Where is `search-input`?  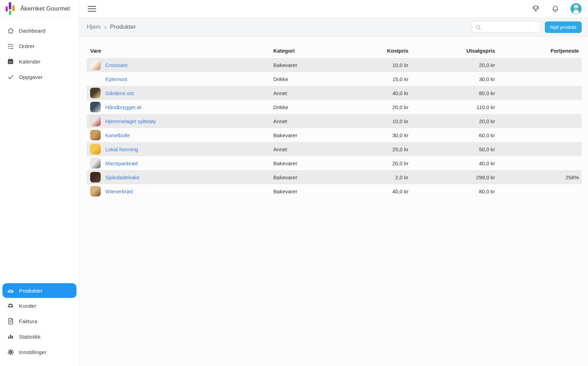 search-input is located at coordinates (510, 27).